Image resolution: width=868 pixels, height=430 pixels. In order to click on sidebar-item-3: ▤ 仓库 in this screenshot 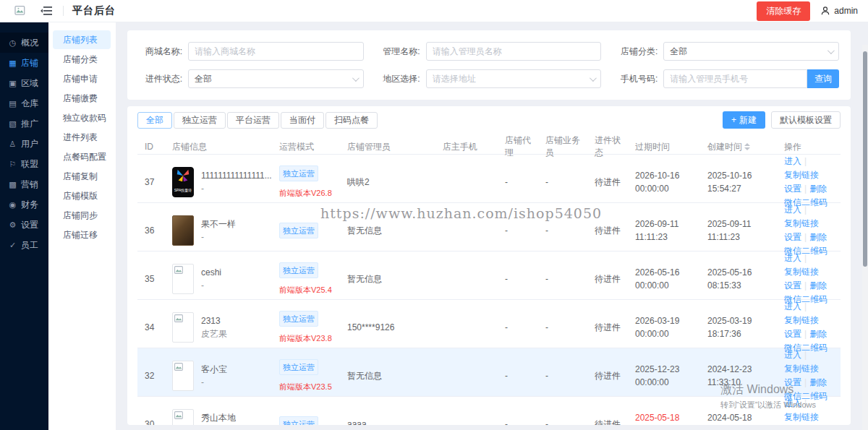, I will do `click(25, 103)`.